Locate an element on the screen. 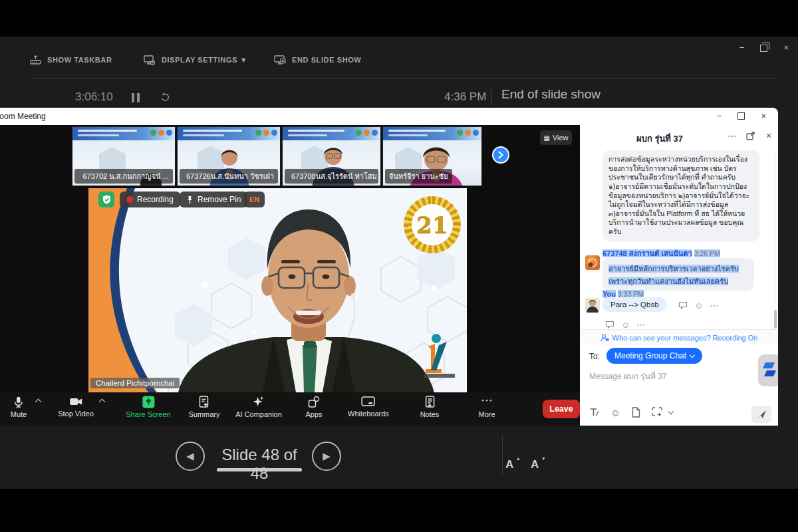 Image resolution: width=798 pixels, height=532 pixels. participant-thumbnail-1: 673702 น.ส.กนกกาญจน์ ... is located at coordinates (124, 156).